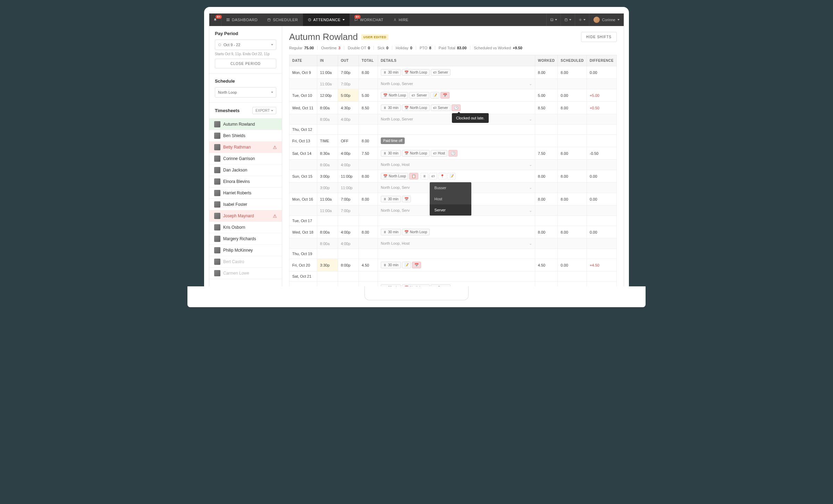 The image size is (833, 504). What do you see at coordinates (246, 147) in the screenshot?
I see `employee-row: Betty Rathman⚠` at bounding box center [246, 147].